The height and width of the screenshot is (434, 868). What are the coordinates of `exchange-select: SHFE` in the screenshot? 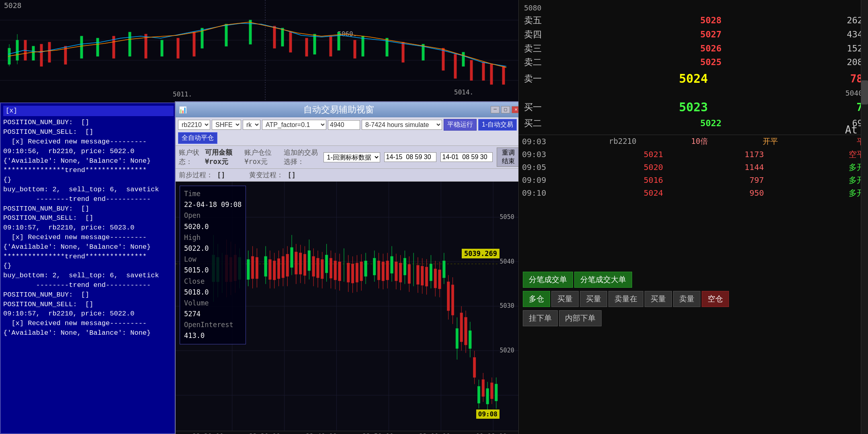 It's located at (227, 125).